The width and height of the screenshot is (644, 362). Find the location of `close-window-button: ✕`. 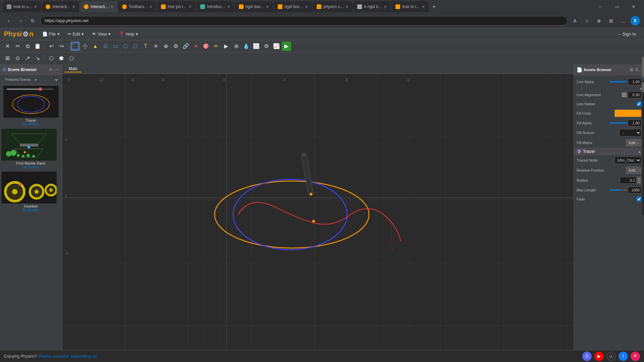

close-window-button: ✕ is located at coordinates (634, 7).